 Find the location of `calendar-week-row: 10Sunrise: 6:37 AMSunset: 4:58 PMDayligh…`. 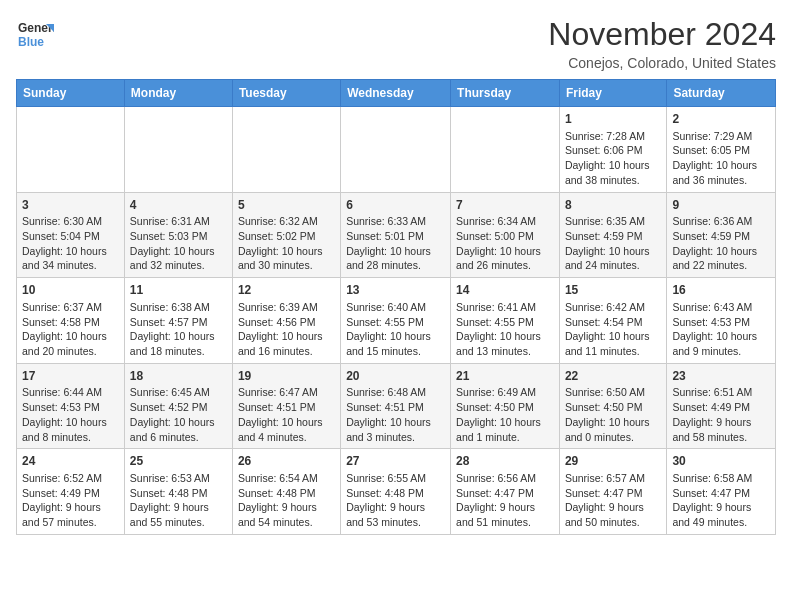

calendar-week-row: 10Sunrise: 6:37 AMSunset: 4:58 PMDayligh… is located at coordinates (396, 321).